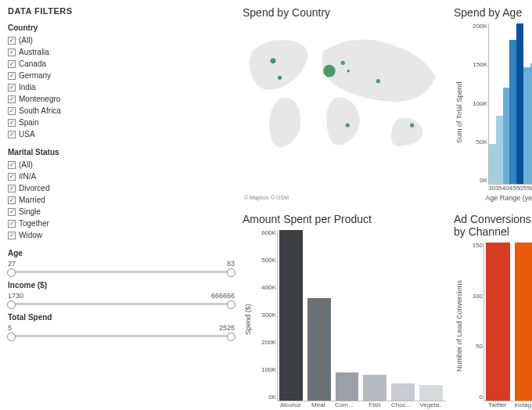 This screenshot has width=532, height=410. I want to click on filter-country: Country (All)AustraliaCanadaGermanyIndia…, so click(121, 81).